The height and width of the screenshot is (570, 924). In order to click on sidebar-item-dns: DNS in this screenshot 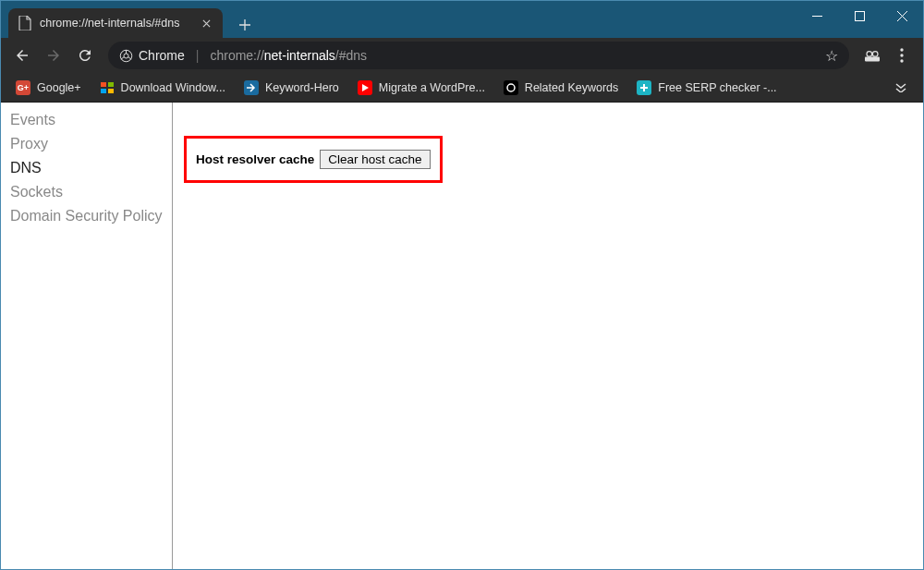, I will do `click(91, 168)`.